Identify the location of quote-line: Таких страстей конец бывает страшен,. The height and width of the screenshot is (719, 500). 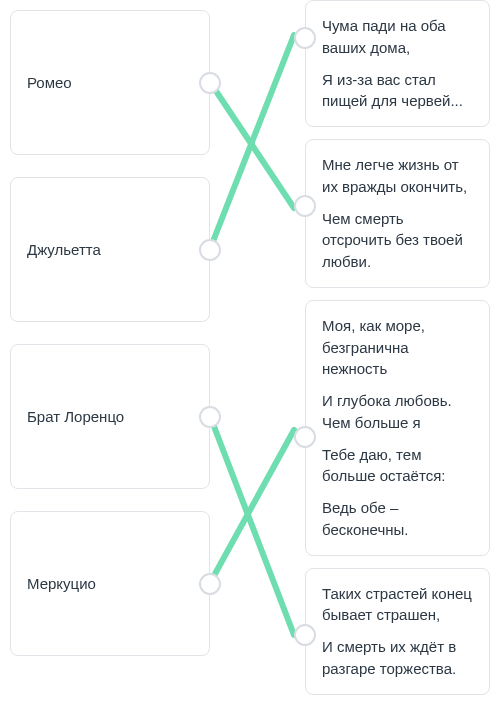
(398, 605).